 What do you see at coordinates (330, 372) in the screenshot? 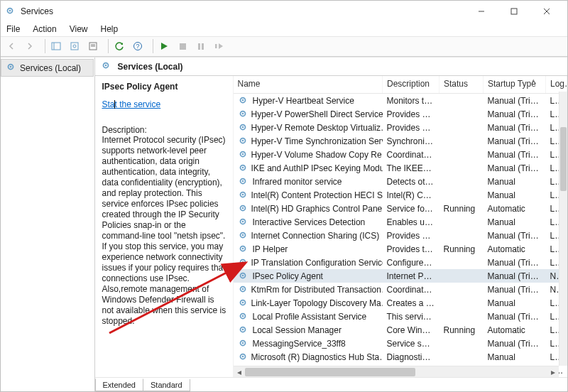
I see `horizontal-scroll-thumb` at bounding box center [330, 372].